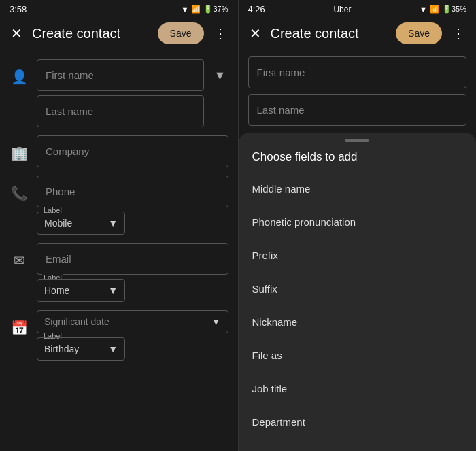 Image resolution: width=476 pixels, height=451 pixels. Describe the element at coordinates (220, 33) in the screenshot. I see `more-button-left: ⋮` at that location.